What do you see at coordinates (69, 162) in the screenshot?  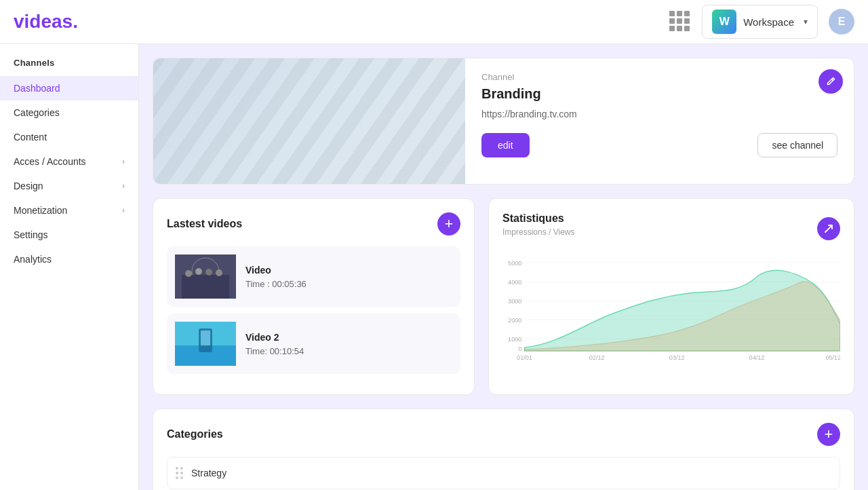 I see `sidebar-item-acces-accounts: Acces / Accounts ›` at bounding box center [69, 162].